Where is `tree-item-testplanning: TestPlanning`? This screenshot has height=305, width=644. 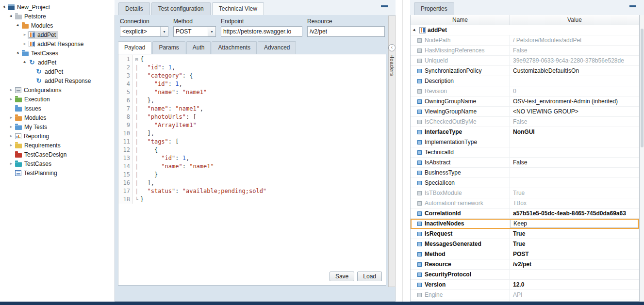
tree-item-testplanning: TestPlanning is located at coordinates (55, 173).